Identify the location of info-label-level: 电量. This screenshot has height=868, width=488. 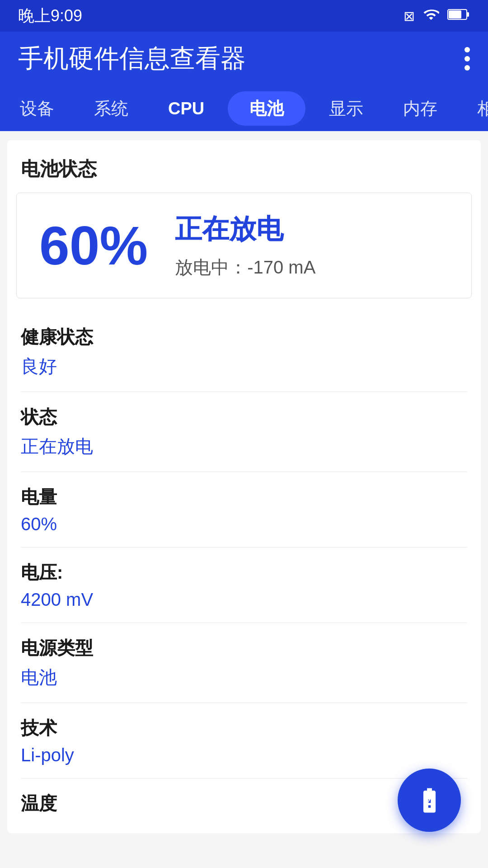
(244, 497).